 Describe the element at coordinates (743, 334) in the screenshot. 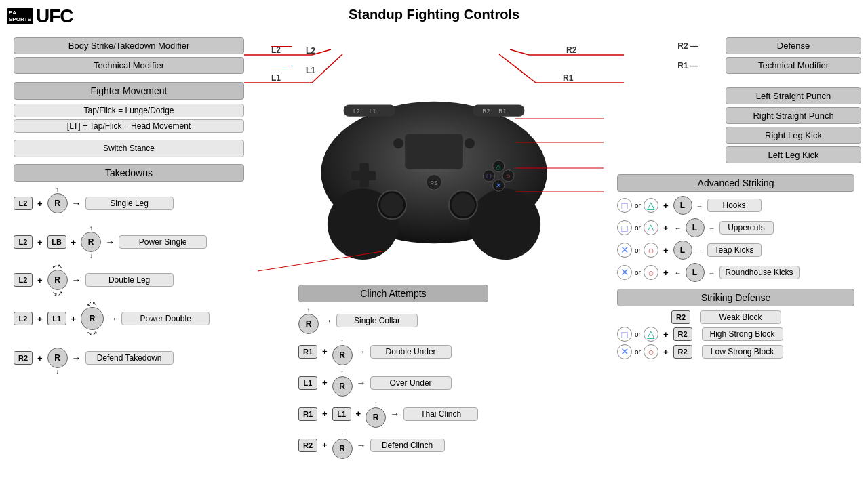

I see `high-strong-block-label: High Strong Block` at that location.